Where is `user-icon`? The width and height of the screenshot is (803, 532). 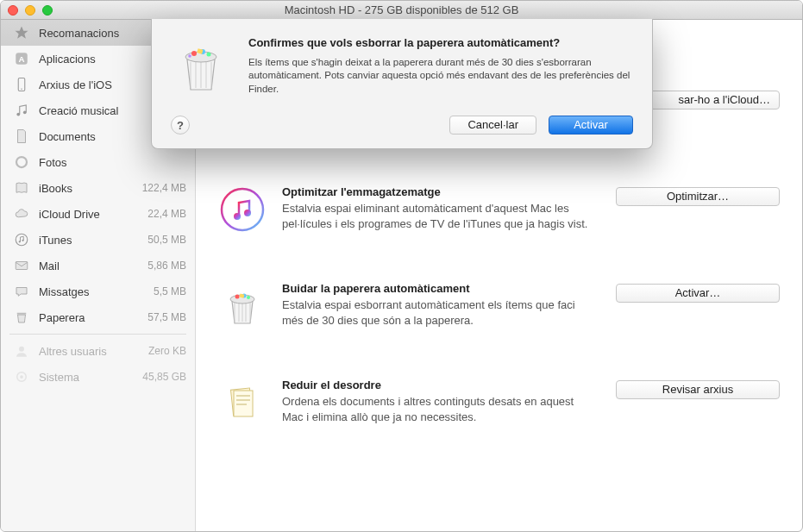 user-icon is located at coordinates (22, 351).